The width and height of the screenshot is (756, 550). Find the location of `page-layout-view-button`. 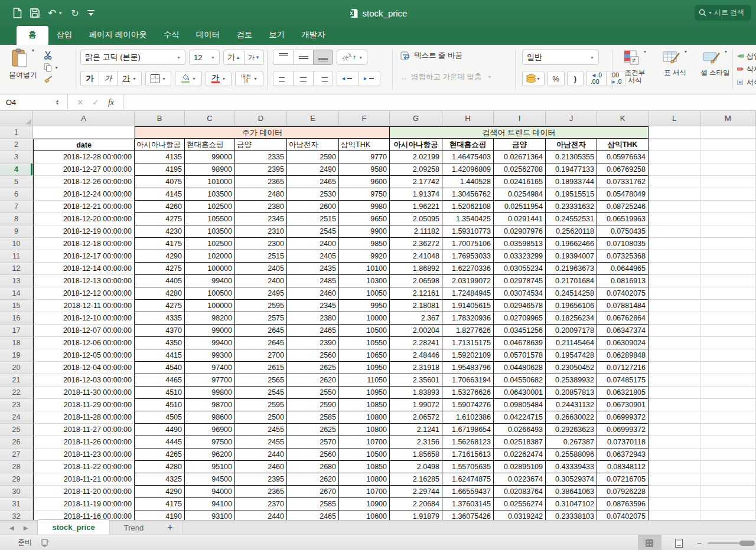

page-layout-view-button is located at coordinates (679, 543).